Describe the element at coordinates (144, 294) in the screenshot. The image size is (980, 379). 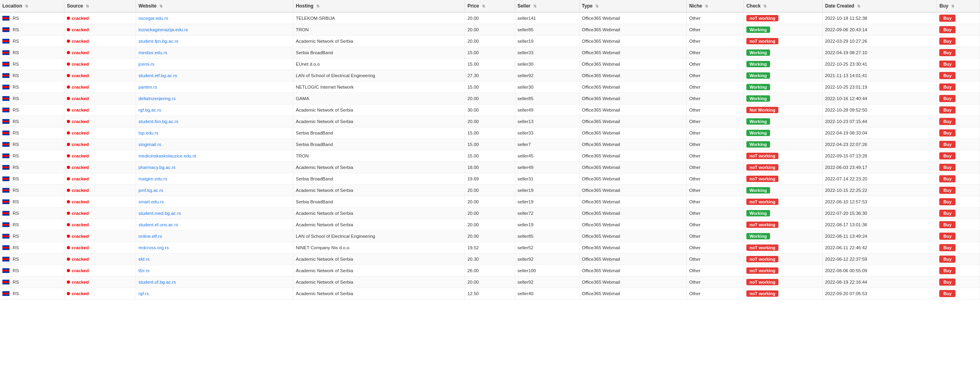
I see `website-link: rgf.rs` at that location.